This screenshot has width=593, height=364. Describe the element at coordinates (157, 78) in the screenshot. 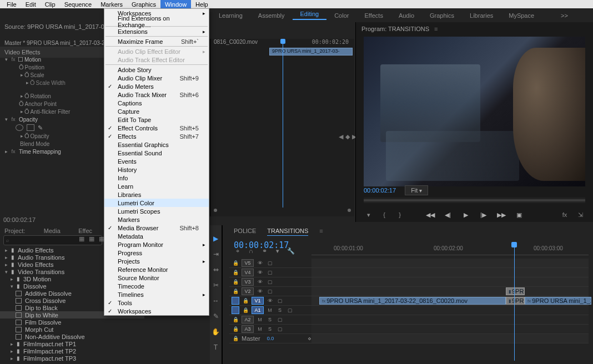

I see `menu-item-audio-clip-mixer: Audio Clip MixerShift+9` at that location.